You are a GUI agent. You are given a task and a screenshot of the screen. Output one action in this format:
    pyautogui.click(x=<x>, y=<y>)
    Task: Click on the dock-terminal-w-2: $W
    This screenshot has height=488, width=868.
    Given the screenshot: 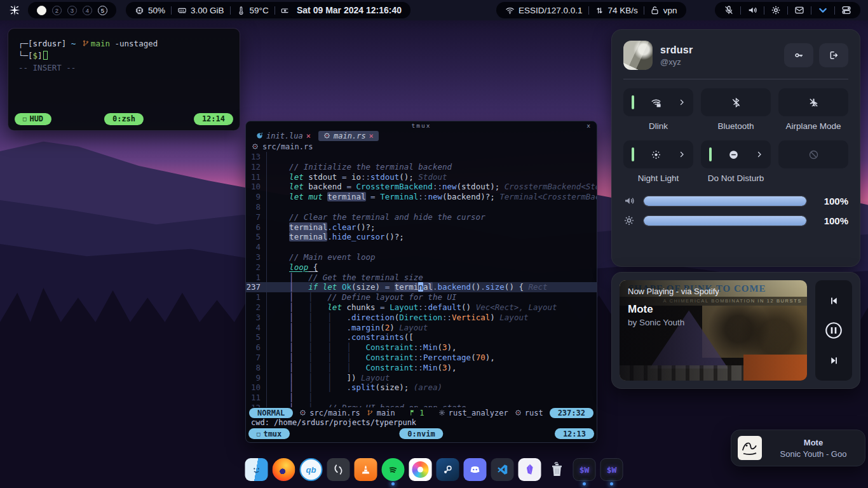 What is the action you would take?
    pyautogui.click(x=612, y=470)
    